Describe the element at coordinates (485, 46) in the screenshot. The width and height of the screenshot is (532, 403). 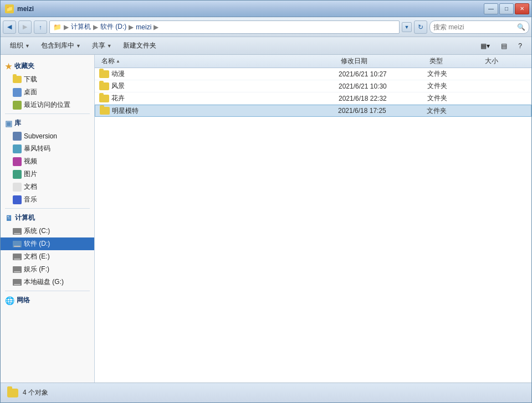
I see `view-icon: ▦▾` at that location.